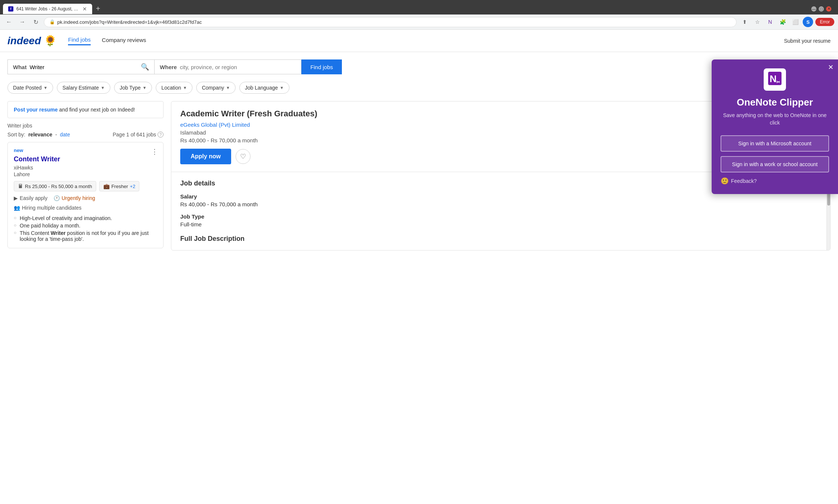 This screenshot has height=504, width=838. I want to click on bookmark-icon: ☆, so click(757, 22).